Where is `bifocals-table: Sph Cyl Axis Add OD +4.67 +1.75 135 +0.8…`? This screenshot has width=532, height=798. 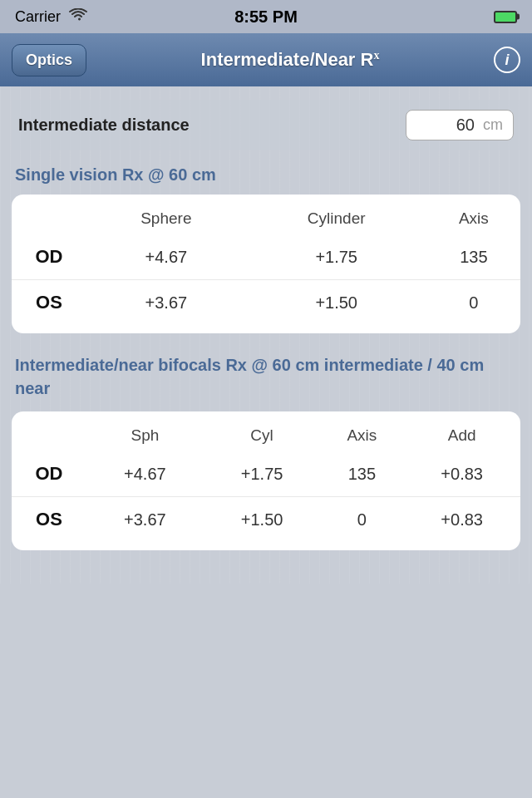
bifocals-table: Sph Cyl Axis Add OD +4.67 +1.75 135 +0.8… is located at coordinates (266, 480).